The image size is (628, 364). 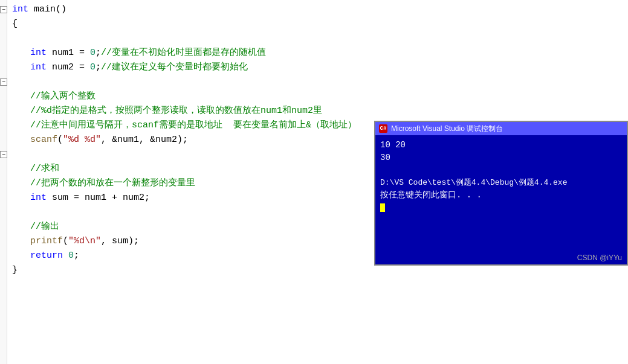 What do you see at coordinates (383, 208) in the screenshot?
I see `terminal-cursor` at bounding box center [383, 208].